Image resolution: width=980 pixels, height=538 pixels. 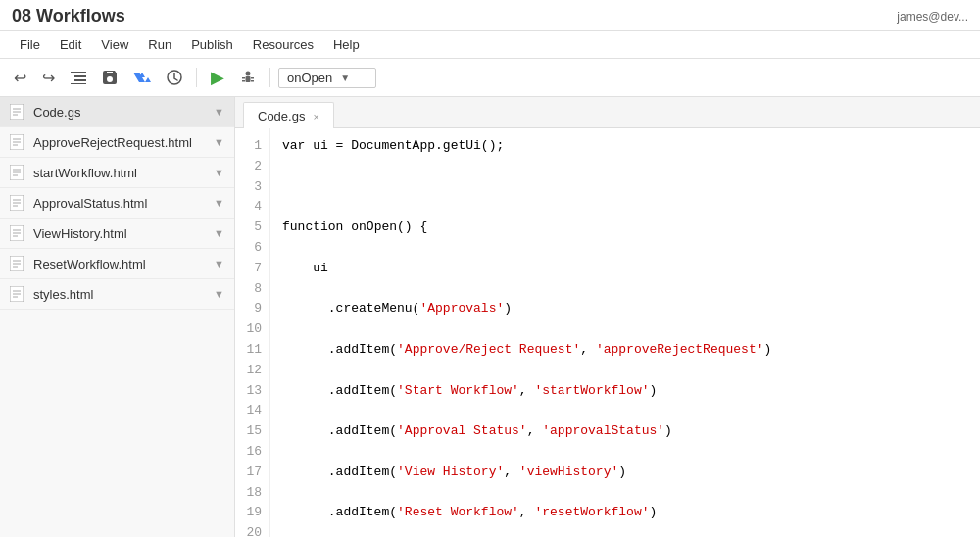 What do you see at coordinates (933, 17) in the screenshot?
I see `user-email: james@dev...` at bounding box center [933, 17].